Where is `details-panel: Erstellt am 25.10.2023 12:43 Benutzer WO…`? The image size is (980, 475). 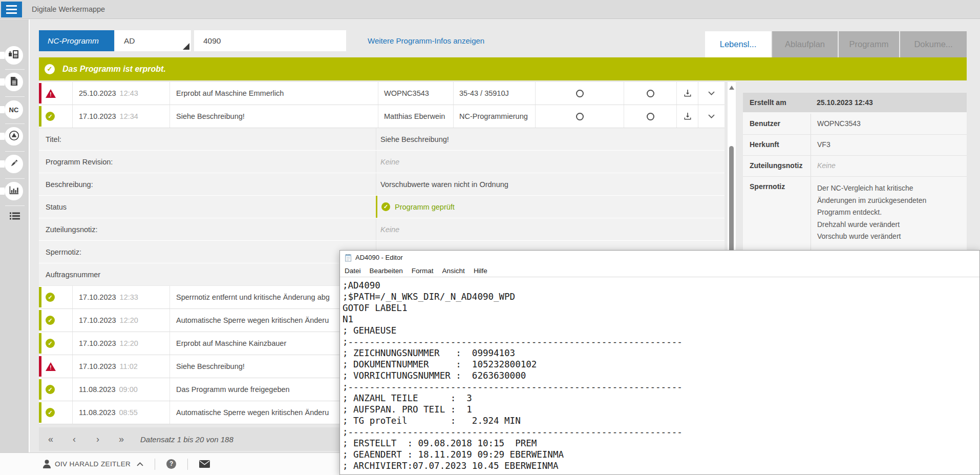 details-panel: Erstellt am 25.10.2023 12:43 Benutzer WO… is located at coordinates (855, 172).